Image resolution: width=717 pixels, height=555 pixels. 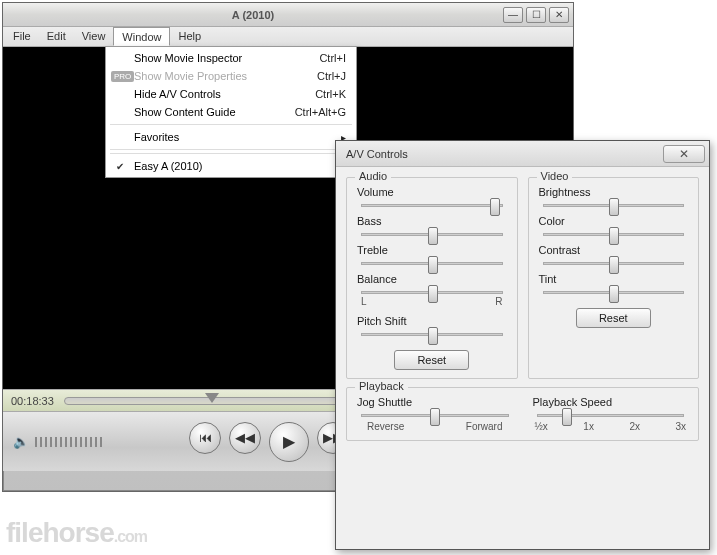 I want to click on jog-shuttle-label: Jog Shuttle, so click(x=435, y=402).